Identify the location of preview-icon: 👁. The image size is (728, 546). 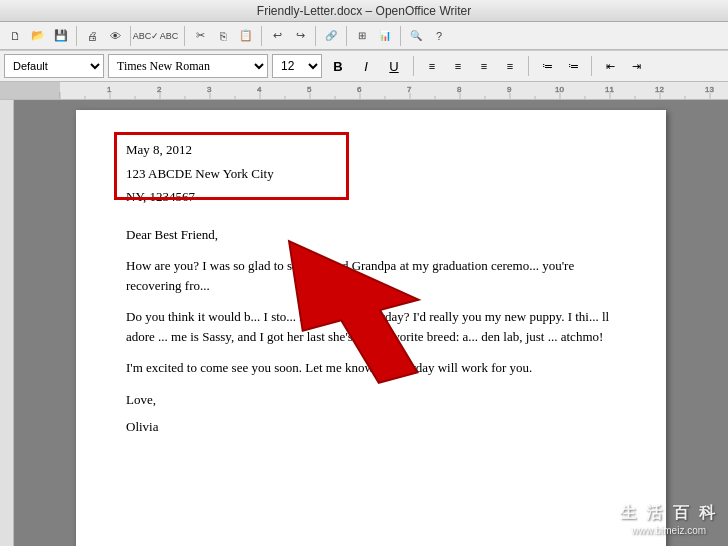
(115, 36).